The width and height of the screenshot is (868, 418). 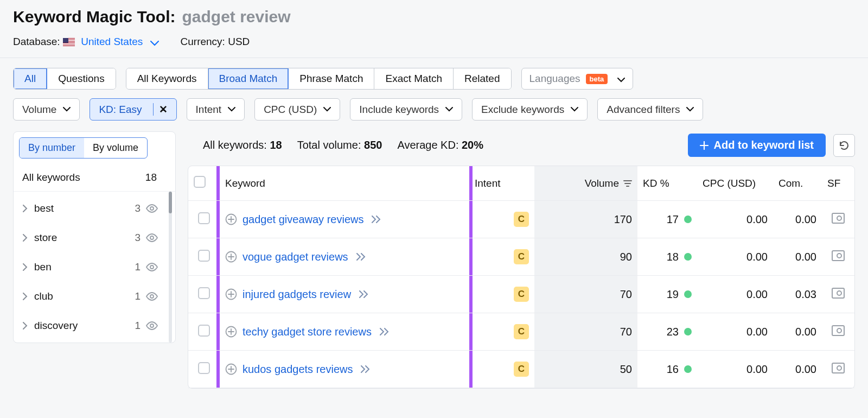 What do you see at coordinates (81, 79) in the screenshot?
I see `mode-questions: Questions` at bounding box center [81, 79].